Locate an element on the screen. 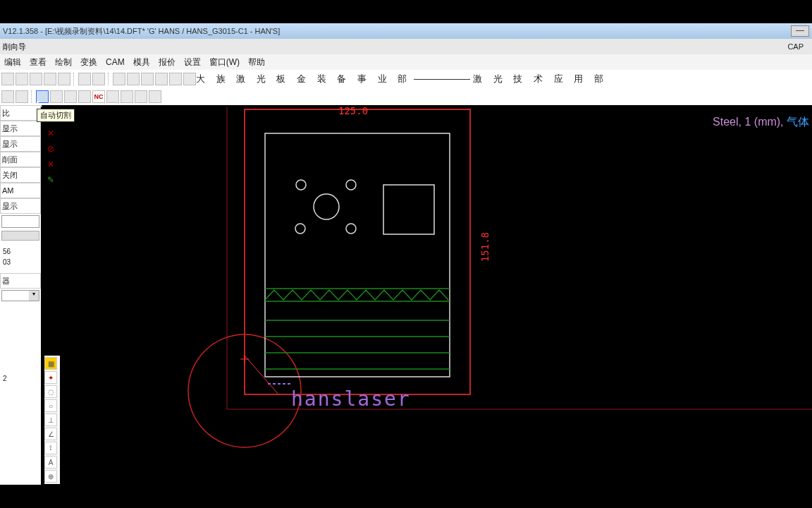 The height and width of the screenshot is (508, 812). menu-settings: 设置 is located at coordinates (192, 62).